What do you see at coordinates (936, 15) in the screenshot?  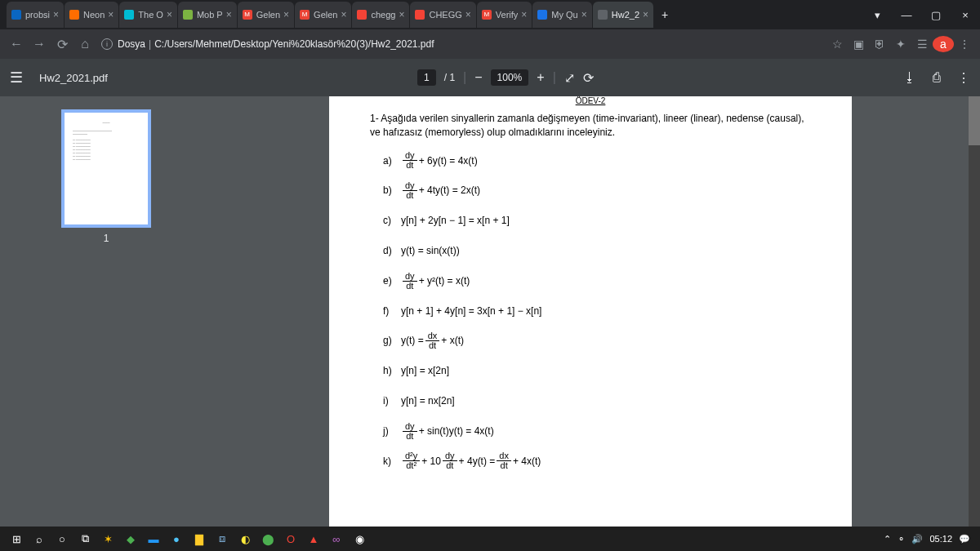 I see `maximize-button: ▢` at bounding box center [936, 15].